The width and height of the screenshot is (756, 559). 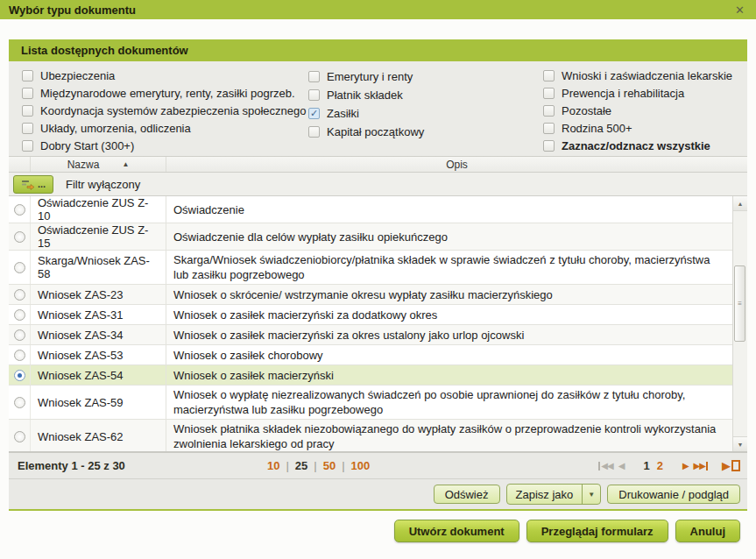 What do you see at coordinates (739, 303) in the screenshot?
I see `scroll-thumb: ≡` at bounding box center [739, 303].